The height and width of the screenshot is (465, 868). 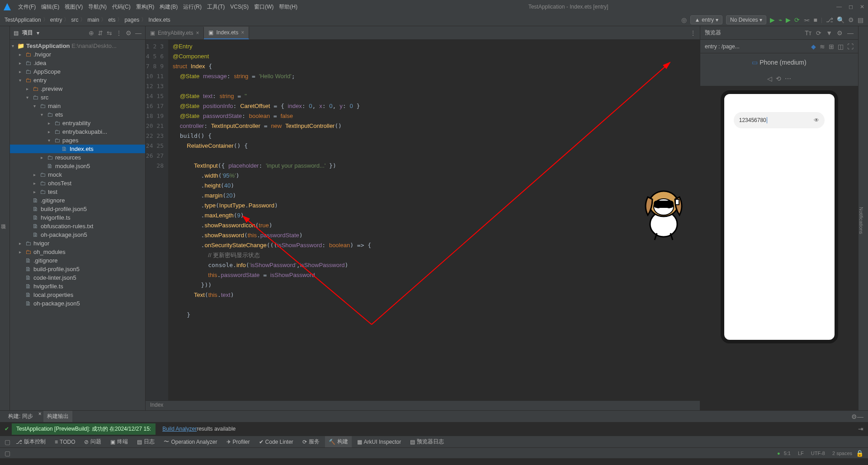 What do you see at coordinates (226, 33) in the screenshot?
I see `editor-tab-active: ▣ Index.ets ×` at bounding box center [226, 33].